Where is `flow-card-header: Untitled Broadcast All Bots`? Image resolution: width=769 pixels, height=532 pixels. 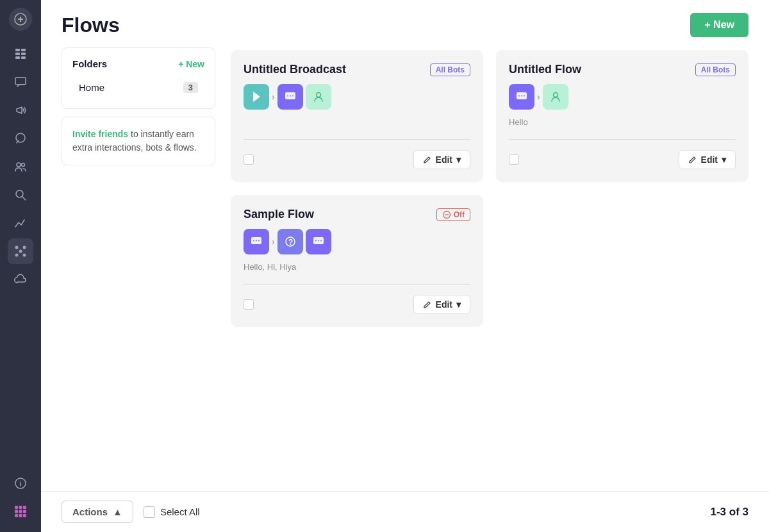 flow-card-header: Untitled Broadcast All Bots is located at coordinates (357, 69).